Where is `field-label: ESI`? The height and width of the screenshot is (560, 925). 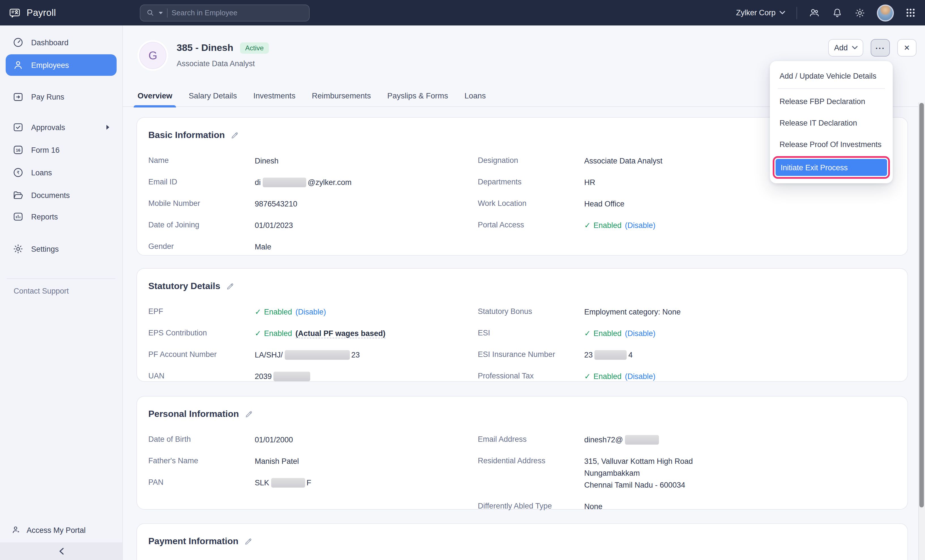
field-label: ESI is located at coordinates (531, 333).